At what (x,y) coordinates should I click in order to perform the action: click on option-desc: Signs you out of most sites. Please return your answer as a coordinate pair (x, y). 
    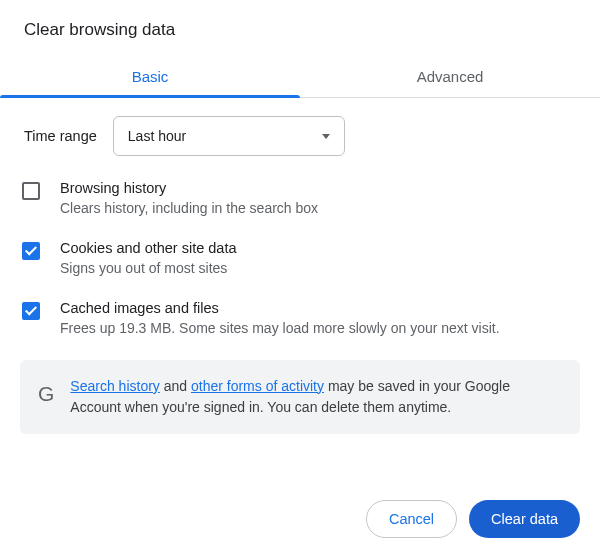
    Looking at the image, I should click on (320, 268).